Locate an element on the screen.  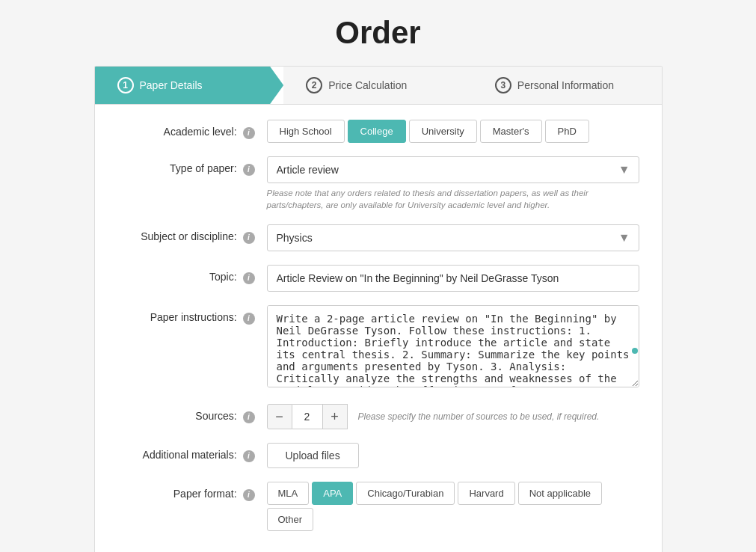
additional-materials-control: Upload files is located at coordinates (453, 456).